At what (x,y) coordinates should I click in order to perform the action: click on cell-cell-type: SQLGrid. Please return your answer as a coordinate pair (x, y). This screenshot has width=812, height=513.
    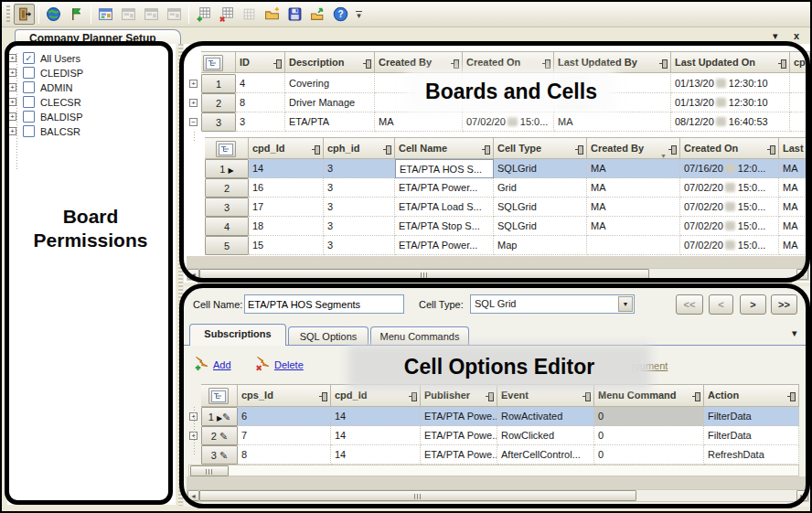
    Looking at the image, I should click on (540, 207).